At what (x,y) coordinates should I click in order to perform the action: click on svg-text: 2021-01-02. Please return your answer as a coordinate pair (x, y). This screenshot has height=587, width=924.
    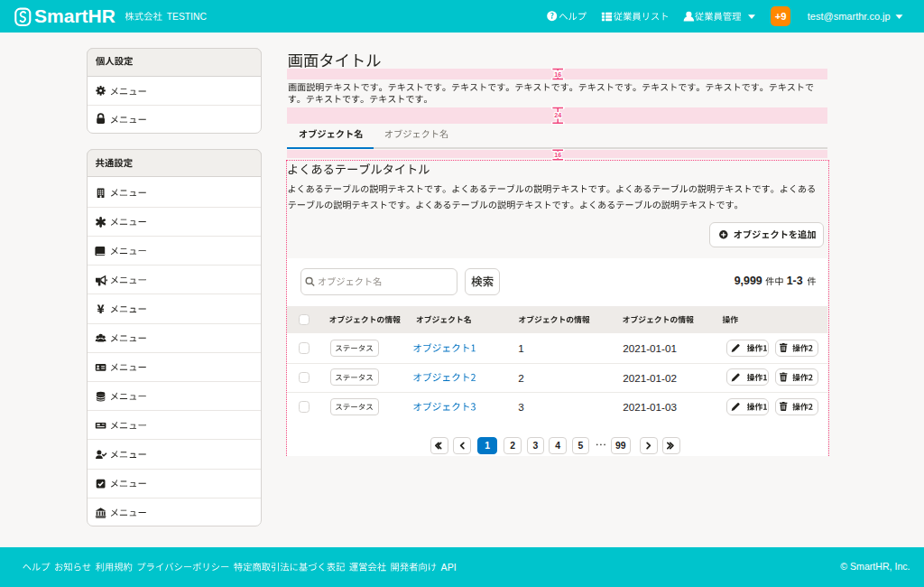
    Looking at the image, I should click on (650, 377).